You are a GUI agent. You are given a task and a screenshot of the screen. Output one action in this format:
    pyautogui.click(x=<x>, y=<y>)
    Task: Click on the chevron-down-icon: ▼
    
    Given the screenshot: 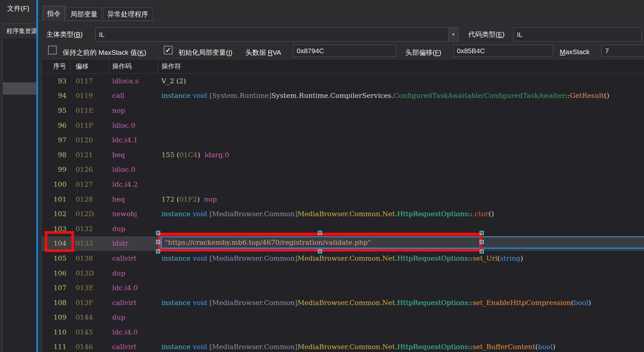 What is the action you would take?
    pyautogui.click(x=453, y=34)
    